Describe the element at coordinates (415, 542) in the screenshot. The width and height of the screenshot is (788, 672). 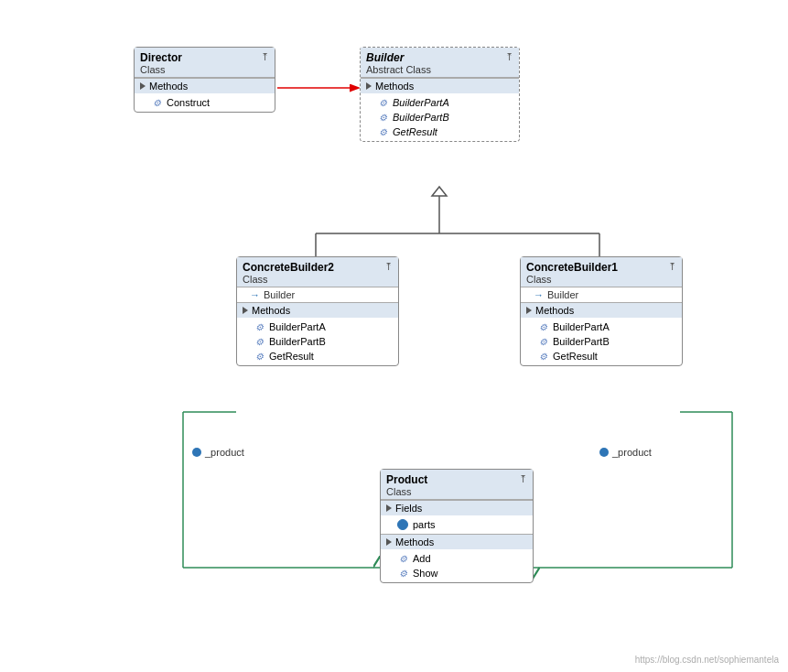
I see `product-methods-label: Methods` at that location.